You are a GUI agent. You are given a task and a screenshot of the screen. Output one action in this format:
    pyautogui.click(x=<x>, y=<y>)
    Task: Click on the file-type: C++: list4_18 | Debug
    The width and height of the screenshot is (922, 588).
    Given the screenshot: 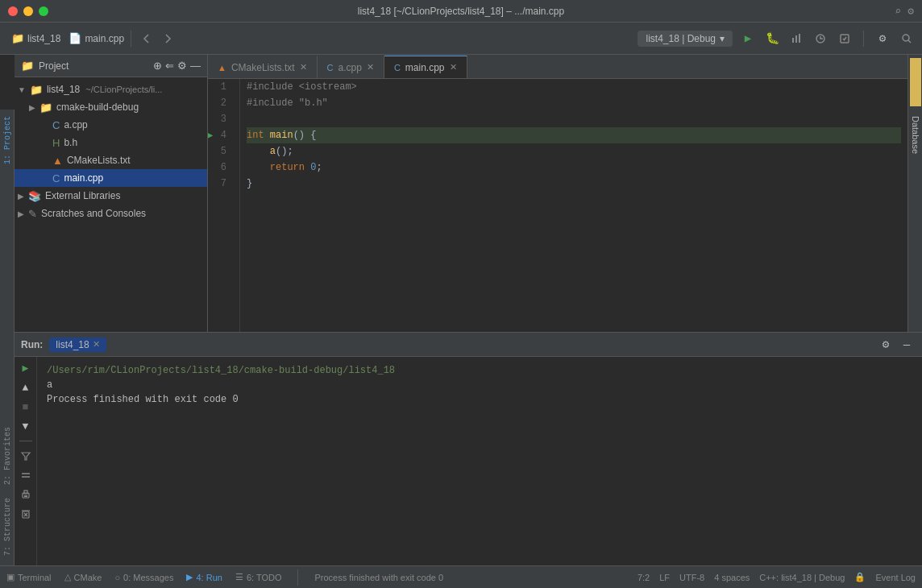 What is the action you would take?
    pyautogui.click(x=802, y=578)
    